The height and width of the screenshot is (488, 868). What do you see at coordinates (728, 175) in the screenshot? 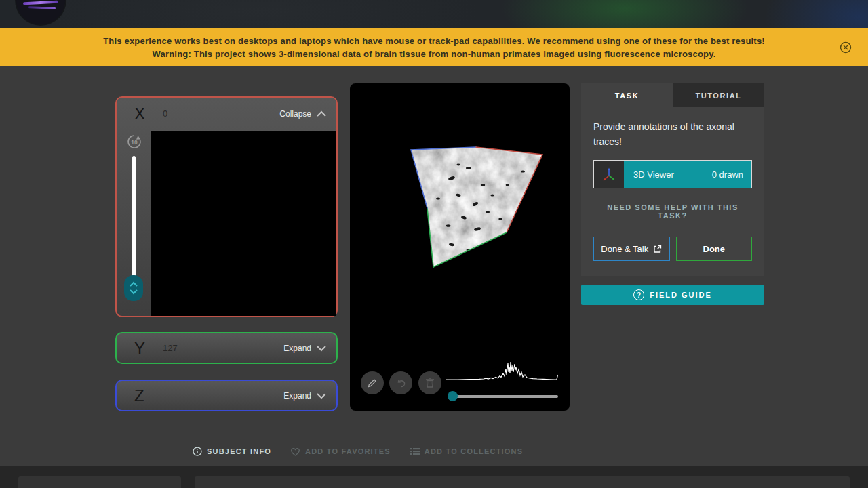
I see `tool-drawn-count: 0 drawn` at bounding box center [728, 175].